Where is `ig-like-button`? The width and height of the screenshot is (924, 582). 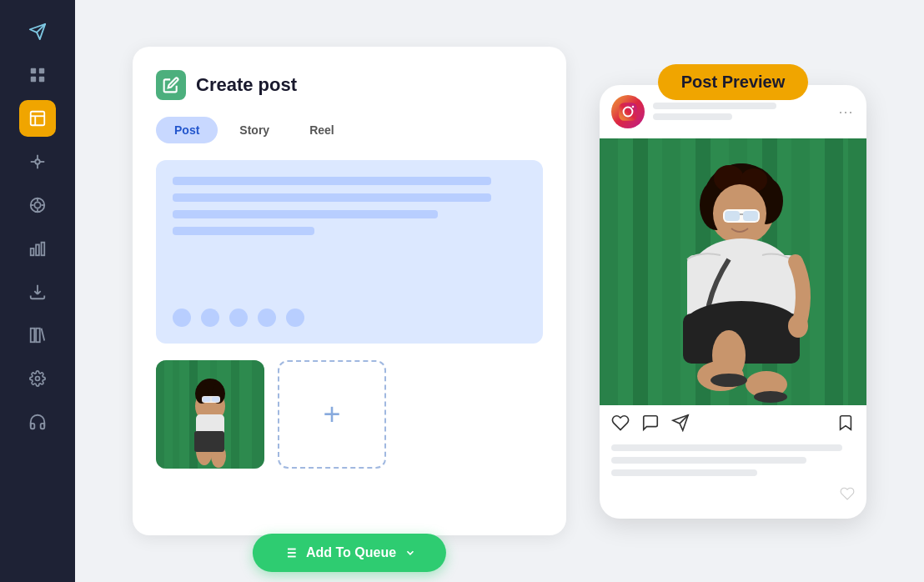 ig-like-button is located at coordinates (620, 425).